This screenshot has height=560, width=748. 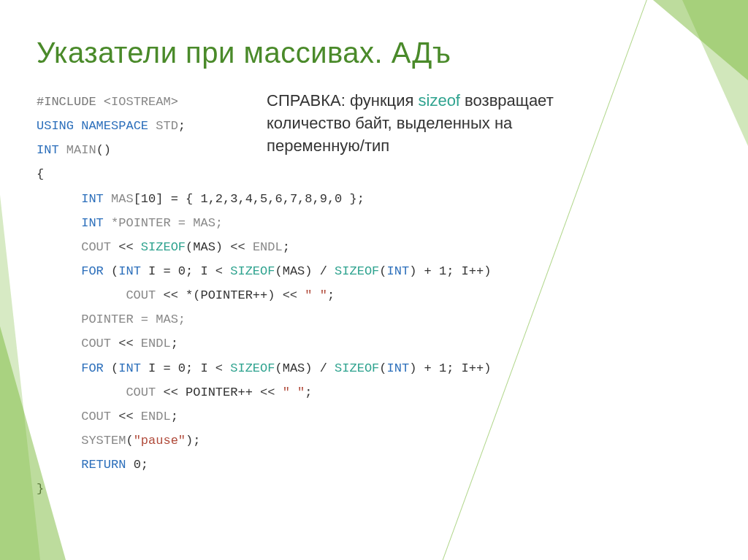 I want to click on code-token: *POINTER = MAS;, so click(x=167, y=223).